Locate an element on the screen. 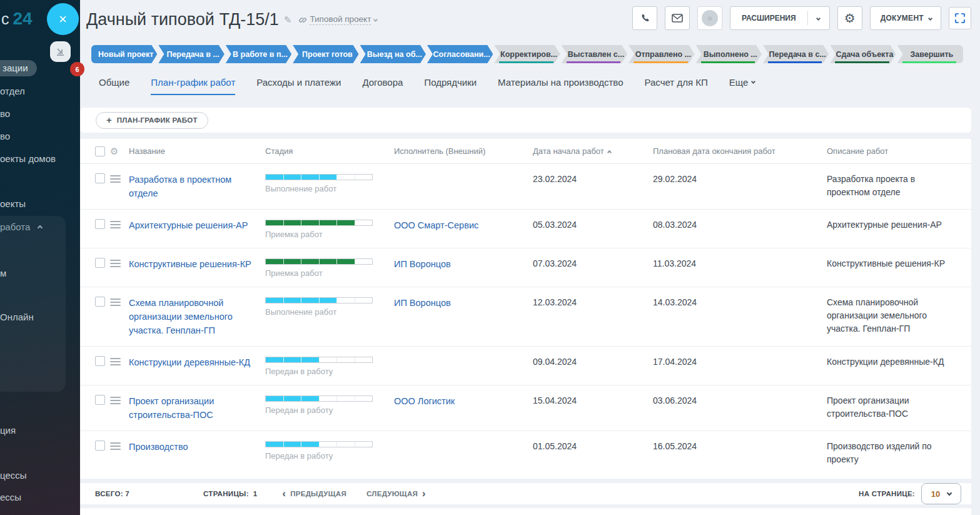 This screenshot has height=515, width=980. pipeline-stage: Выезд на об... is located at coordinates (393, 54).